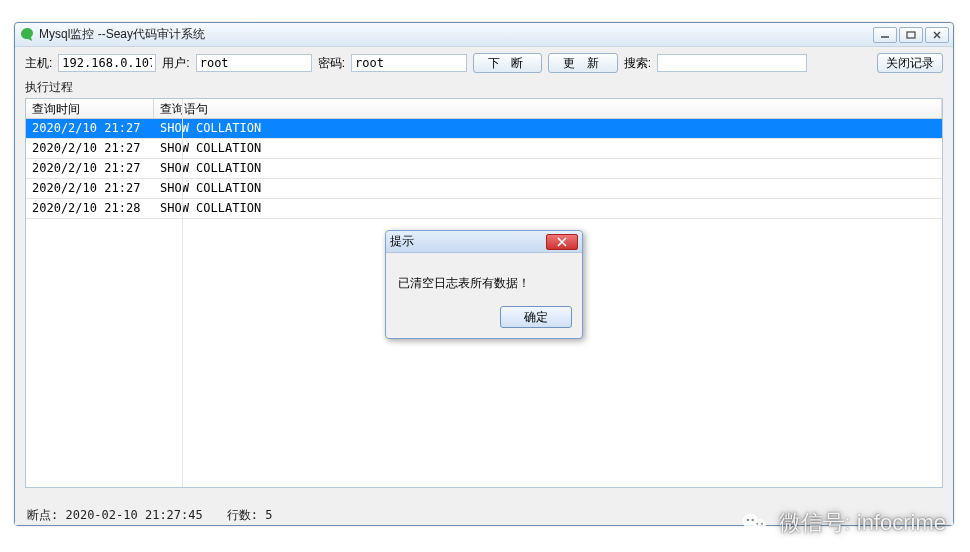  What do you see at coordinates (250, 516) in the screenshot?
I see `status-rows: 行数: 5` at bounding box center [250, 516].